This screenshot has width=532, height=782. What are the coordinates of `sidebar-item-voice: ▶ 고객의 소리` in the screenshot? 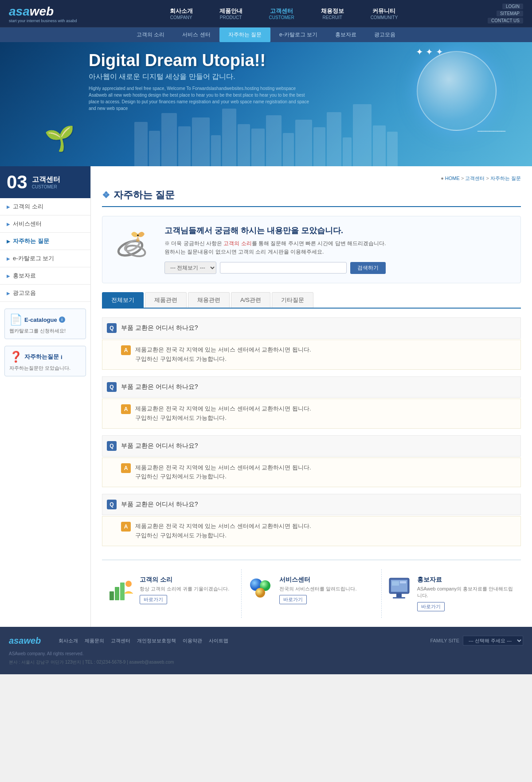 It's located at (45, 207).